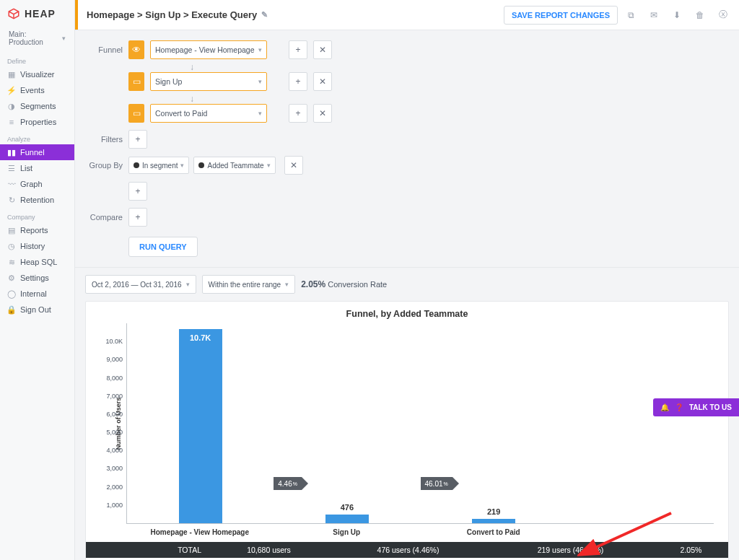 The height and width of the screenshot is (560, 739). I want to click on filters-label: Filters, so click(104, 139).